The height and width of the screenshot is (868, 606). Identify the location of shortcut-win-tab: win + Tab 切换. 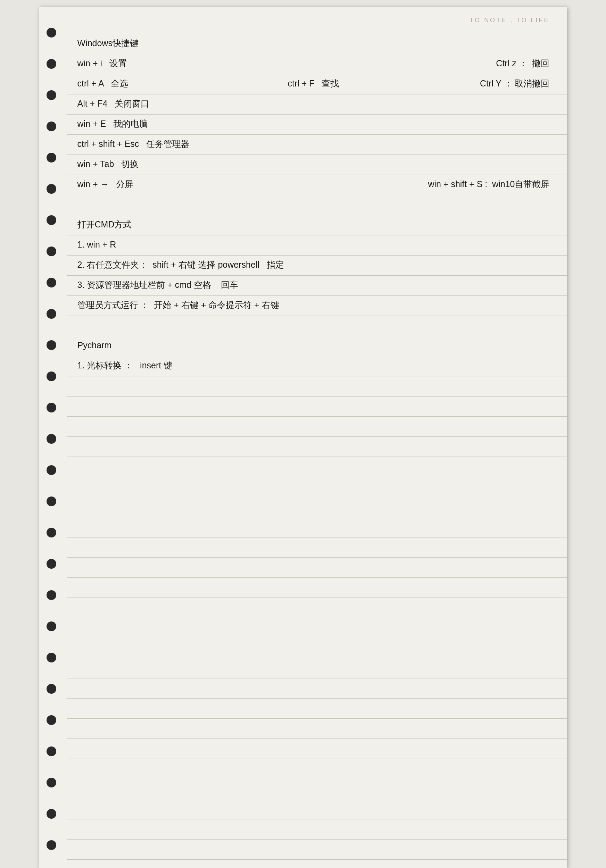
(314, 164).